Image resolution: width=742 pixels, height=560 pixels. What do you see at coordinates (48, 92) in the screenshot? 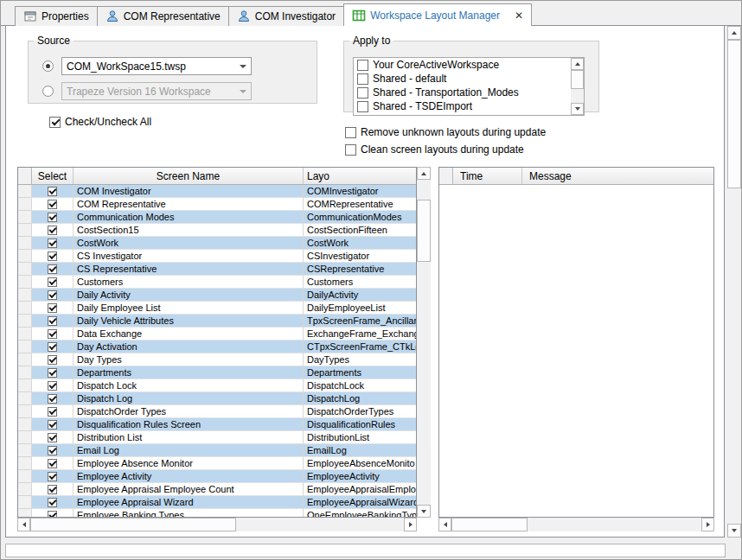
I see `source-trapeze-radio` at bounding box center [48, 92].